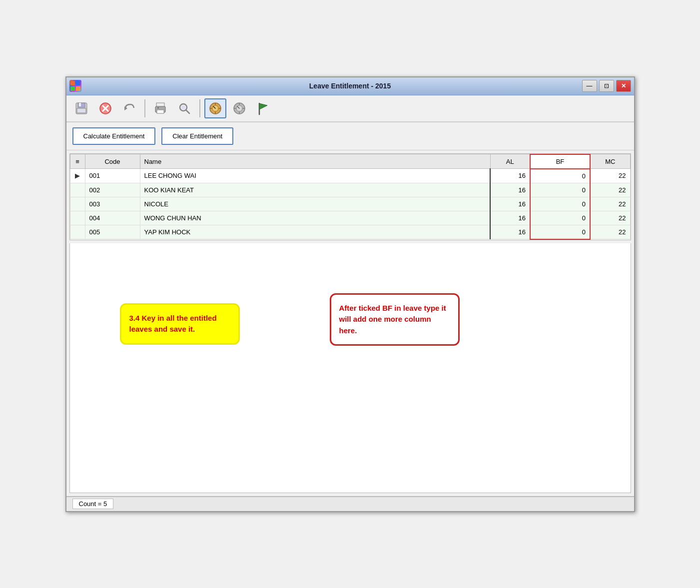 This screenshot has width=700, height=588. Describe the element at coordinates (239, 108) in the screenshot. I see `process2-button` at that location.